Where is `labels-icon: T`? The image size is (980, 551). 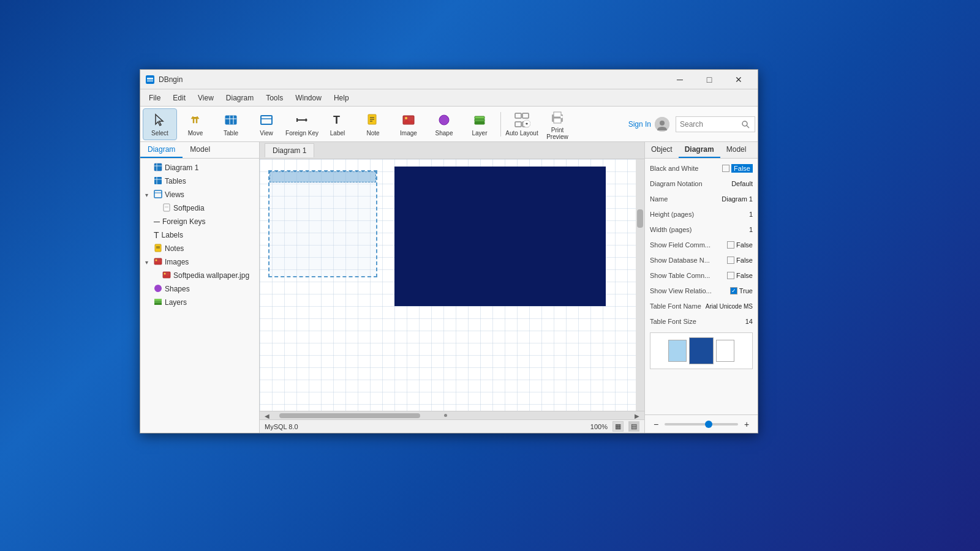 labels-icon: T is located at coordinates (157, 235).